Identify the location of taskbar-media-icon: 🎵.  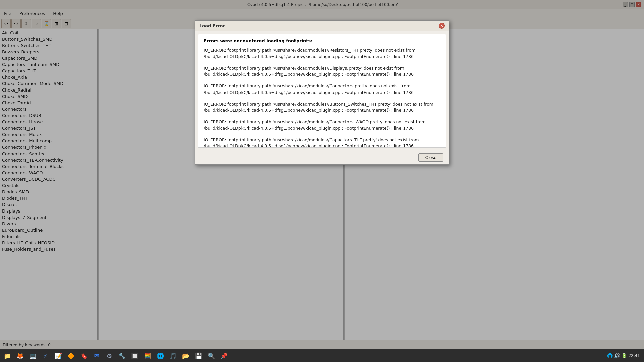
(173, 356).